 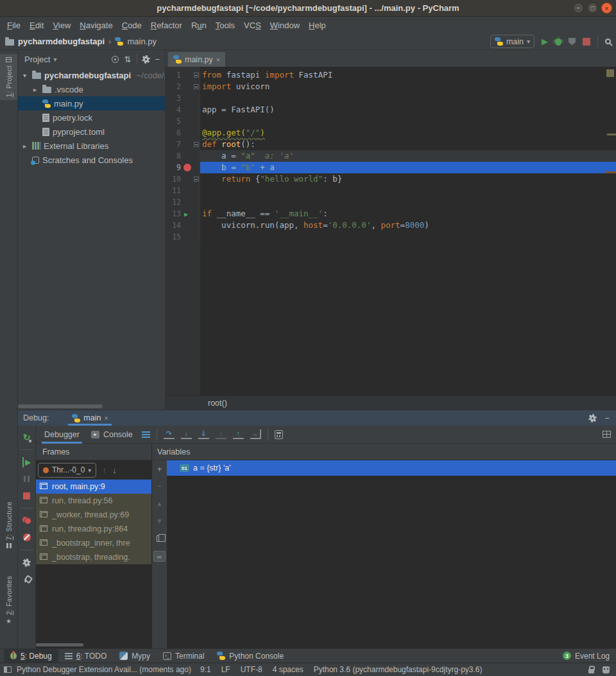 I want to click on code-line-15: 15, so click(x=391, y=237).